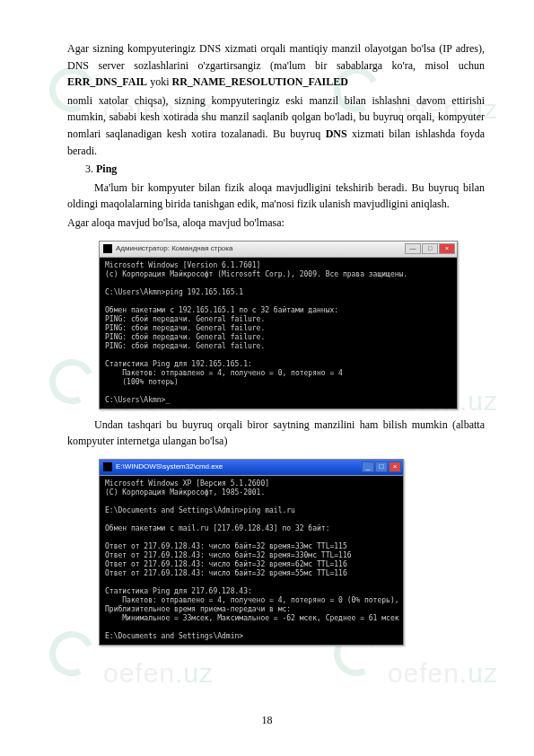 This screenshot has height=756, width=534. Describe the element at coordinates (276, 196) in the screenshot. I see `paragraph: Ma'lum bir kompyuter bilan fizik aloqa m…` at that location.